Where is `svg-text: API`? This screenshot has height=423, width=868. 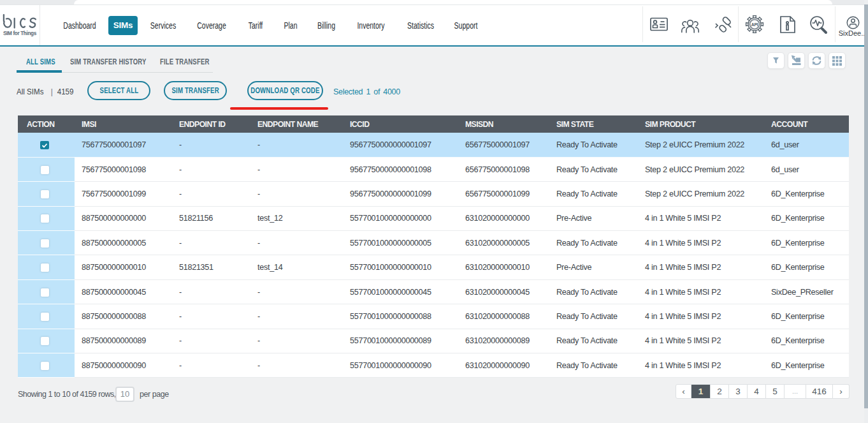 svg-text: API is located at coordinates (755, 24).